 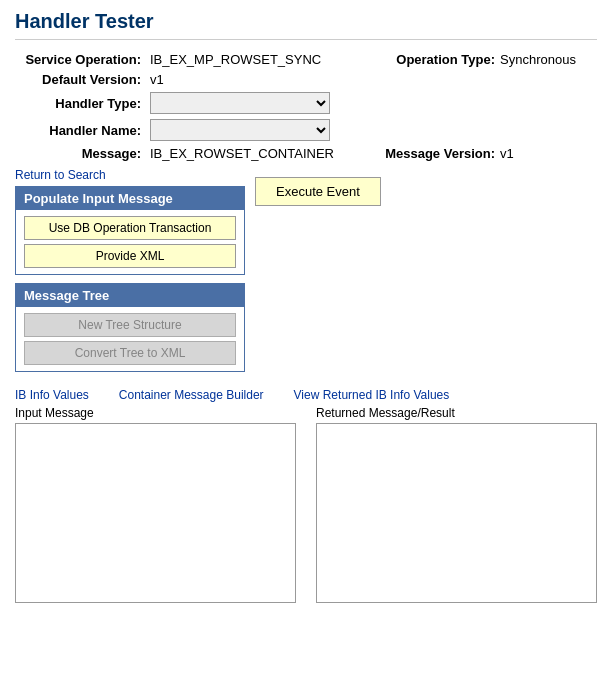 What do you see at coordinates (80, 60) in the screenshot?
I see `service-operation-label: Service Operation:` at bounding box center [80, 60].